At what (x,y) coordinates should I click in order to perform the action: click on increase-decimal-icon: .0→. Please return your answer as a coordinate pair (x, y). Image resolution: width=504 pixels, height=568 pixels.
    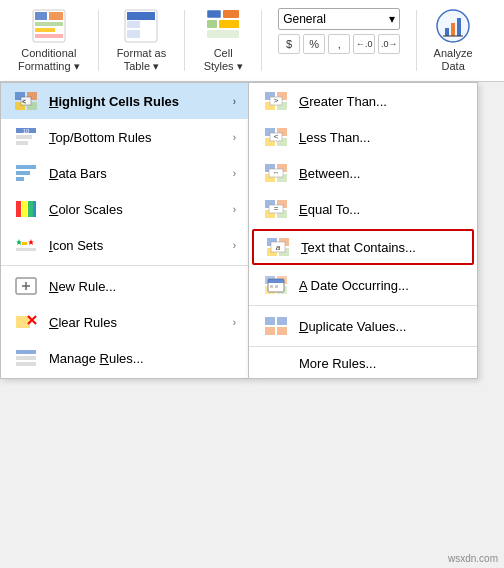
    Looking at the image, I should click on (390, 44).